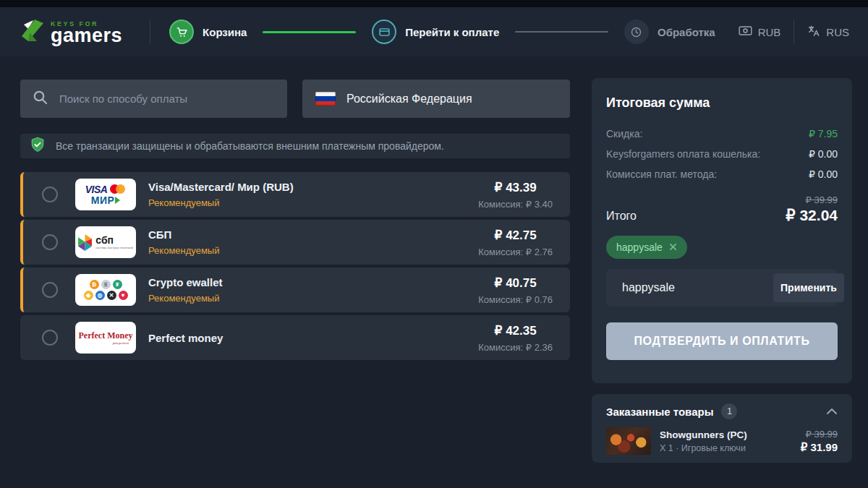  I want to click on russia-flag-icon, so click(326, 98).